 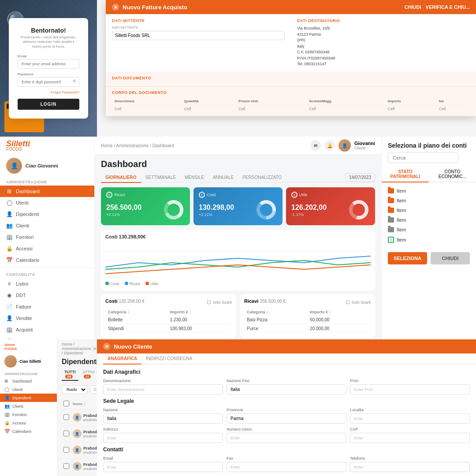 What do you see at coordinates (413, 7) in the screenshot?
I see `invoice-close-label: CHIUDI` at bounding box center [413, 7].